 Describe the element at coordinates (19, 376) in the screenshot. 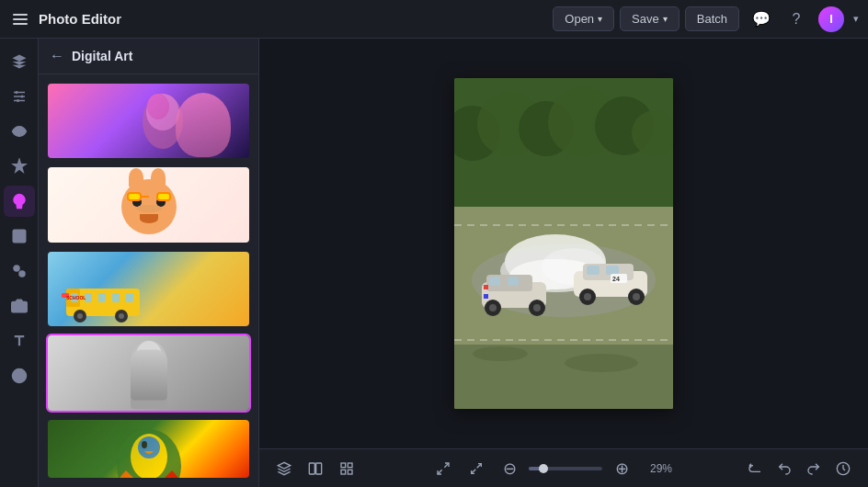

I see `sidebar-item-watermark` at that location.